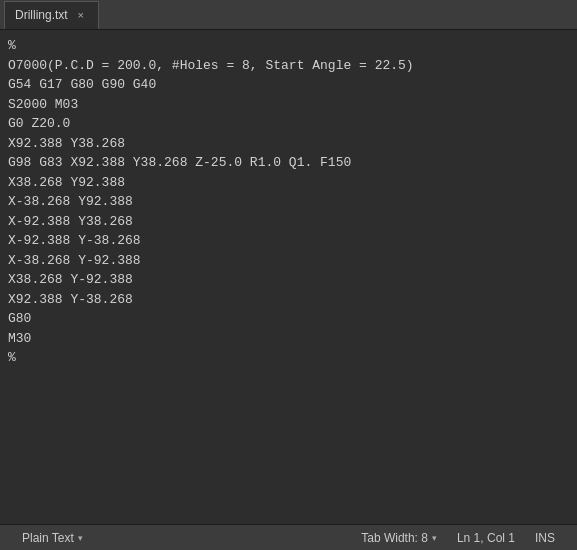 This screenshot has height=550, width=577. What do you see at coordinates (288, 15) in the screenshot?
I see `title-bar: Drilling.txt ×` at bounding box center [288, 15].